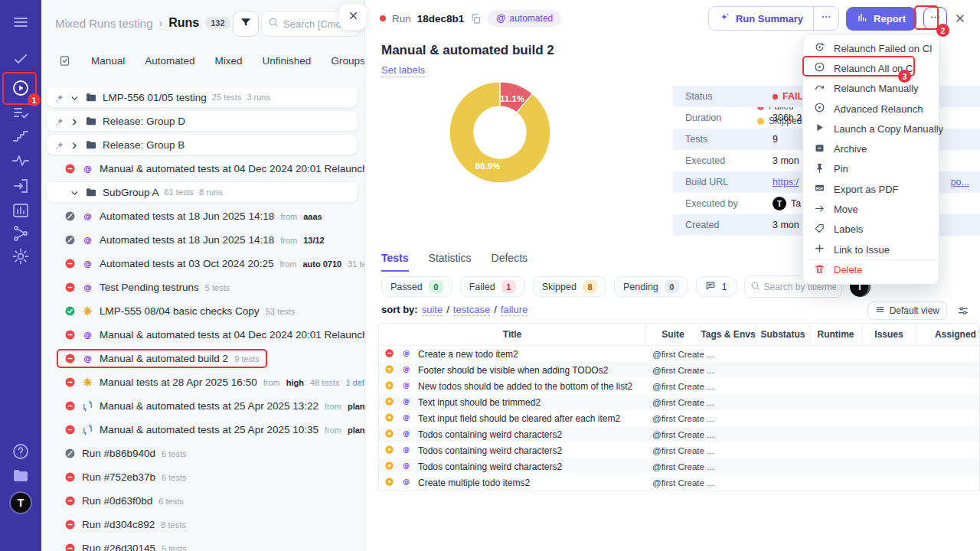  I want to click on menu-item-advanced-relaunch: Advanced Relaunch, so click(871, 109).